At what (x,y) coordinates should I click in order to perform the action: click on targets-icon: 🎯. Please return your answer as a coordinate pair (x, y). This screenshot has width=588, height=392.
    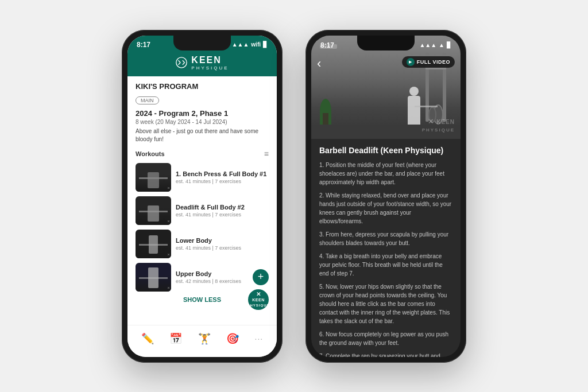
    Looking at the image, I should click on (233, 339).